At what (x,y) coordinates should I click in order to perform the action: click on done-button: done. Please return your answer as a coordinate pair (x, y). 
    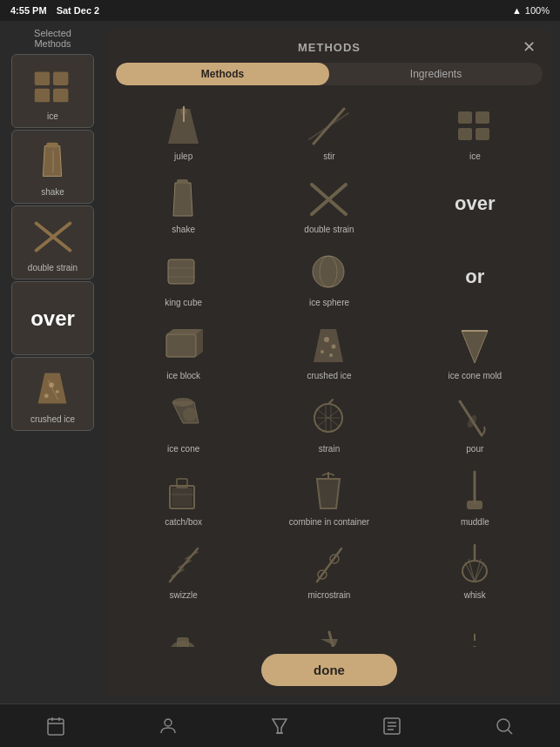
    Looking at the image, I should click on (329, 670).